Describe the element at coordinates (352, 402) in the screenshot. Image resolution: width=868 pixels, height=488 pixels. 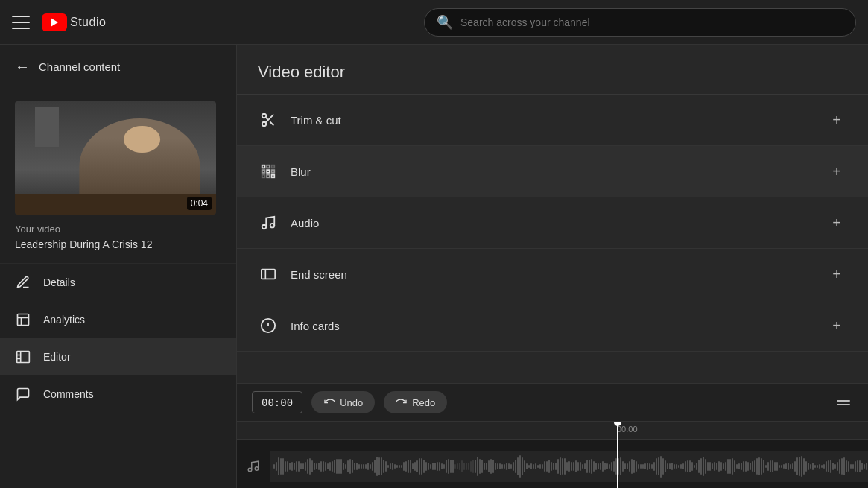
I see `undo-label: Undo` at that location.